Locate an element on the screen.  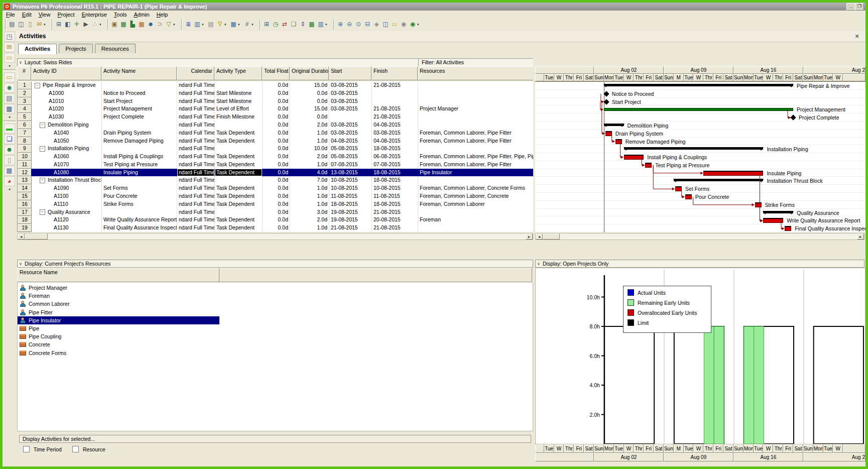
cell-original-duration: 10.0d is located at coordinates (310, 149).